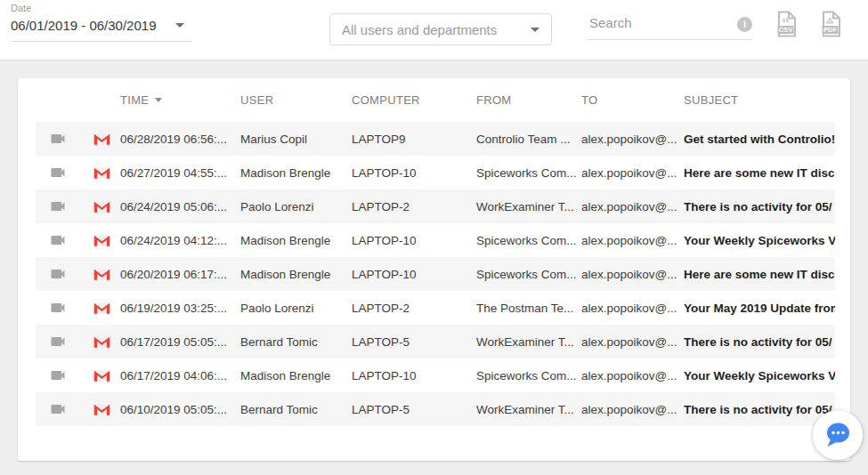 This screenshot has height=475, width=868. I want to click on column-header-subject: SUBJECT, so click(759, 100).